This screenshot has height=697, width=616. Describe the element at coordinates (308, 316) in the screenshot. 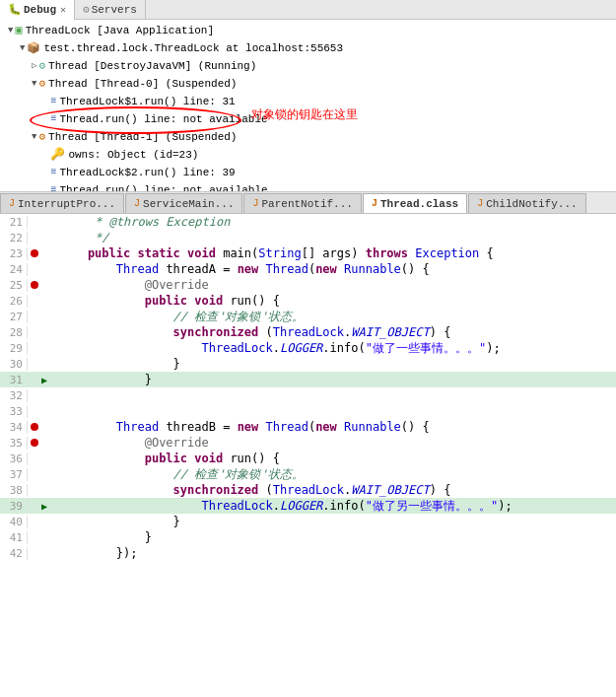

I see `code-line: 27 // 检查'对象锁'状态。` at that location.